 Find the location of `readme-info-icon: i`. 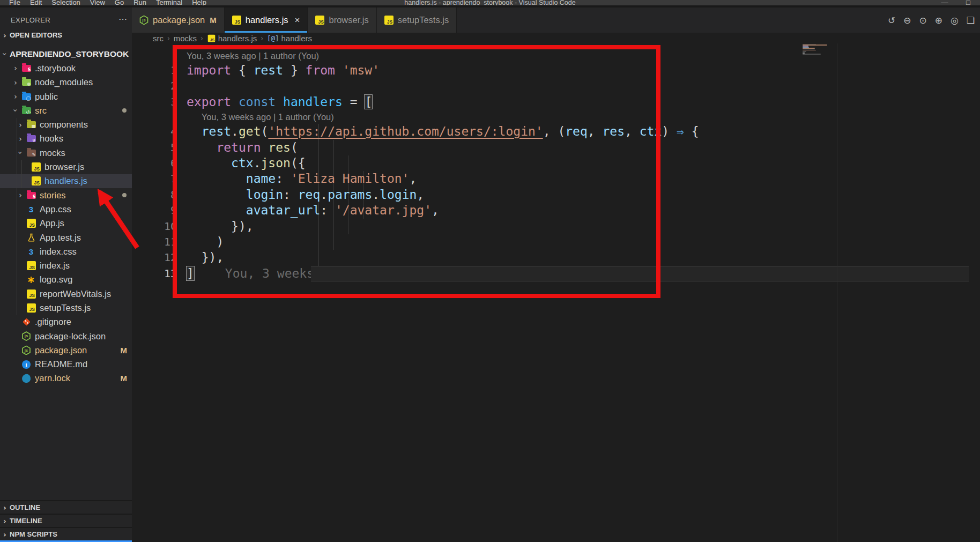

readme-info-icon: i is located at coordinates (26, 365).